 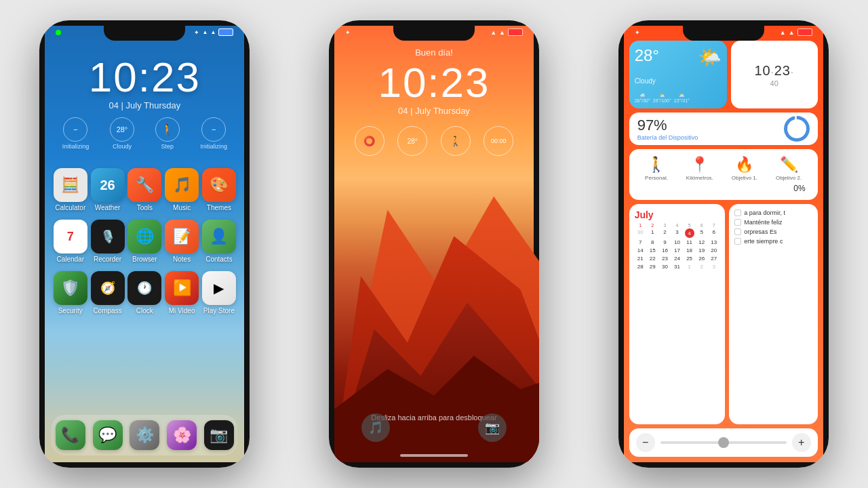 I want to click on lock-camera-icon: 📷, so click(x=492, y=428).